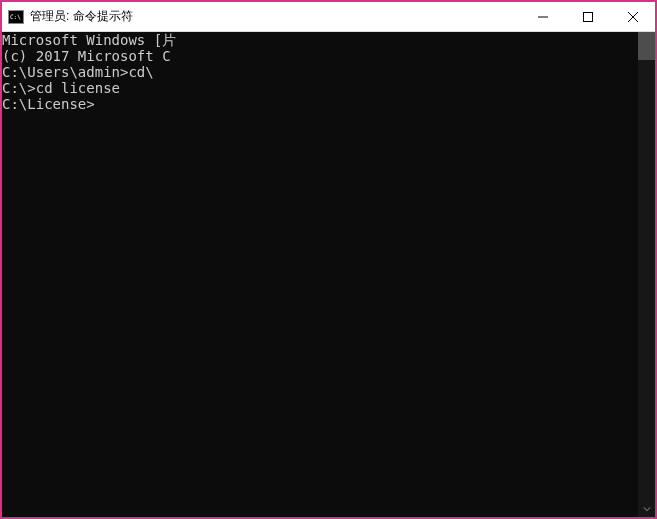 The width and height of the screenshot is (657, 519). Describe the element at coordinates (275, 16) in the screenshot. I see `titlebar-title: 管理员: 命令提示符` at that location.